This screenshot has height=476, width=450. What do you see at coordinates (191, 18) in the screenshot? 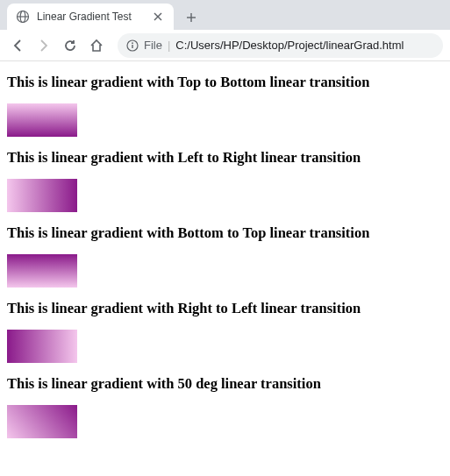
I see `new-tab-button` at bounding box center [191, 18].